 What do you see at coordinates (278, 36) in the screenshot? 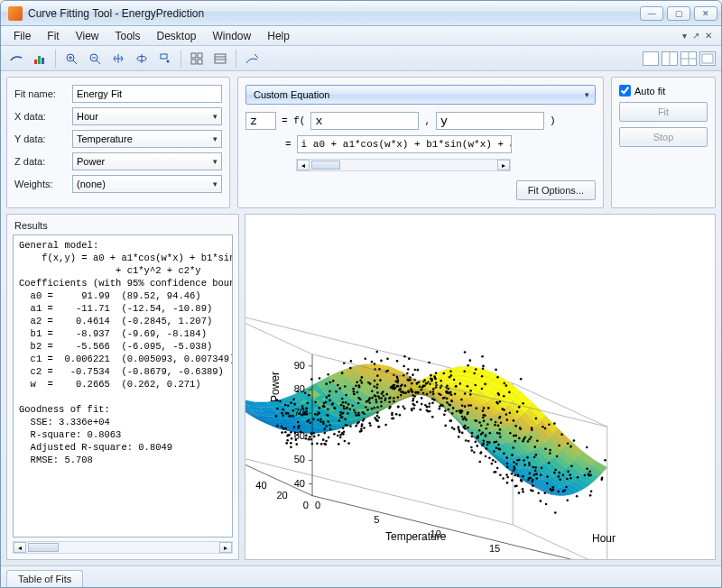
I see `menu-help: Help` at bounding box center [278, 36].